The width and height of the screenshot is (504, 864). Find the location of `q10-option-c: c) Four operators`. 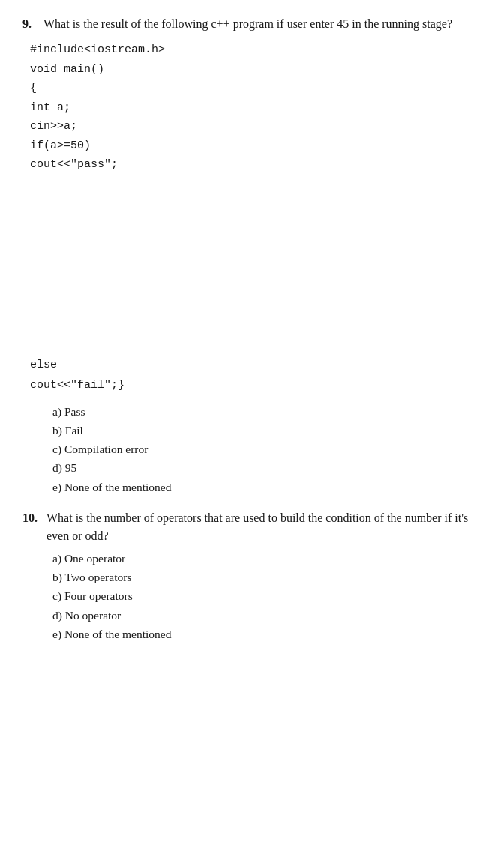

q10-option-c: c) Four operators is located at coordinates (267, 596).